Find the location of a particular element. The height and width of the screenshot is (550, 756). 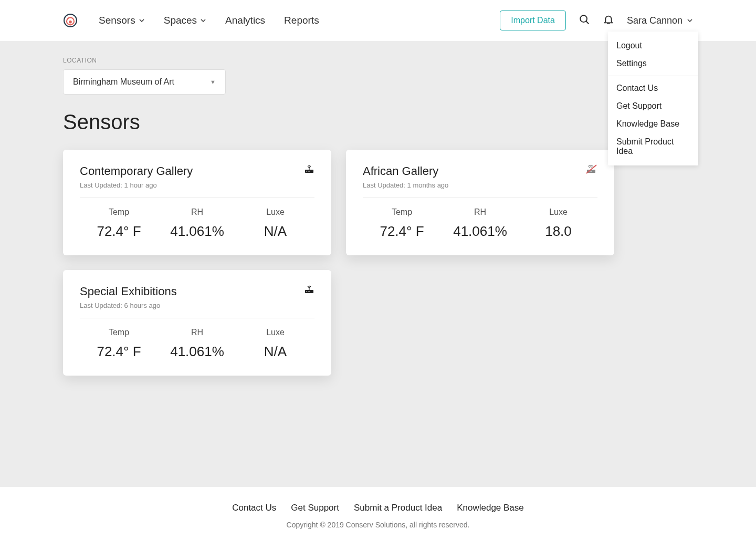

card-header: Contemporary Gallery Last Updated: 1 hou… is located at coordinates (197, 177).